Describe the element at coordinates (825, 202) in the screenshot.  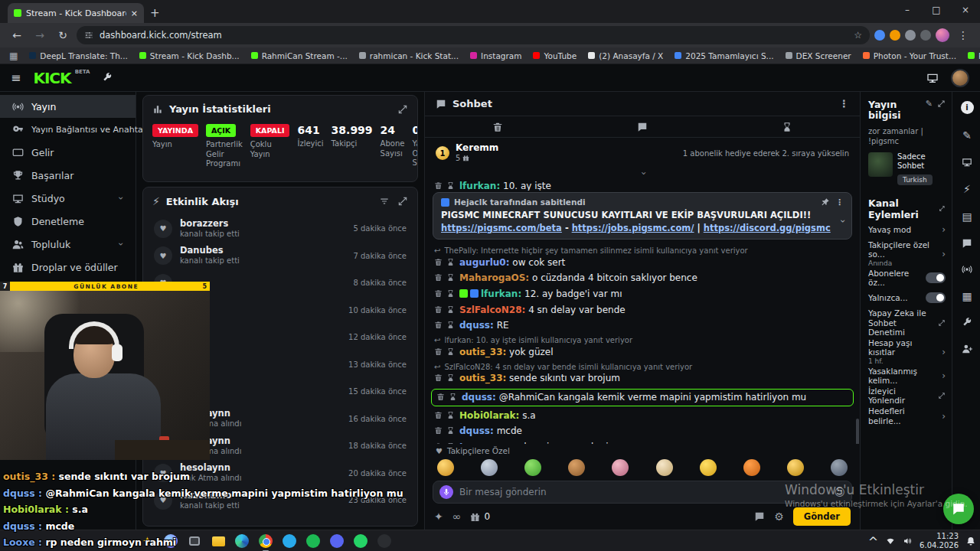
I see `pin-icon` at that location.